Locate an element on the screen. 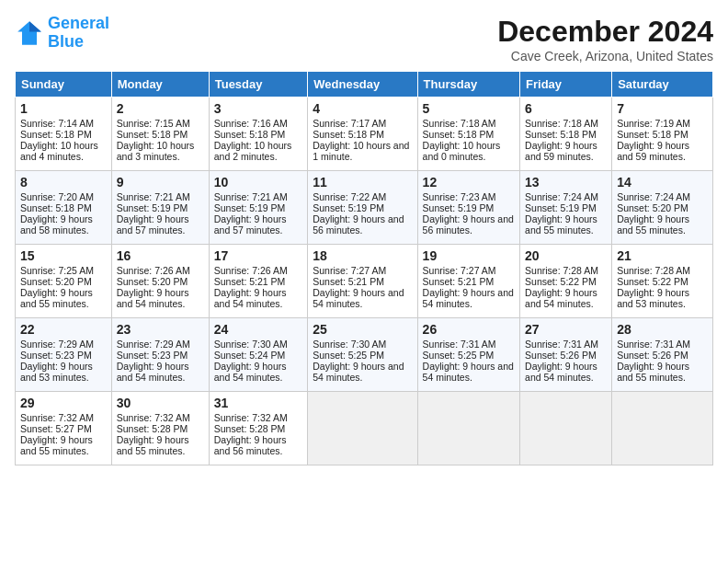 This screenshot has height=563, width=728. day-number: 29 is located at coordinates (63, 403).